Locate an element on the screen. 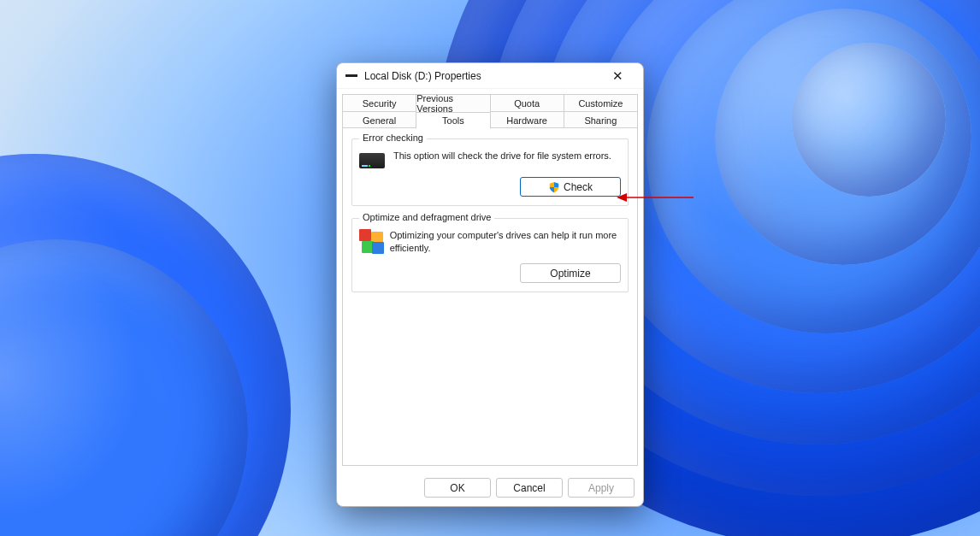 The width and height of the screenshot is (980, 536). error-checking-description: This option will check the drive for fil… is located at coordinates (503, 156).